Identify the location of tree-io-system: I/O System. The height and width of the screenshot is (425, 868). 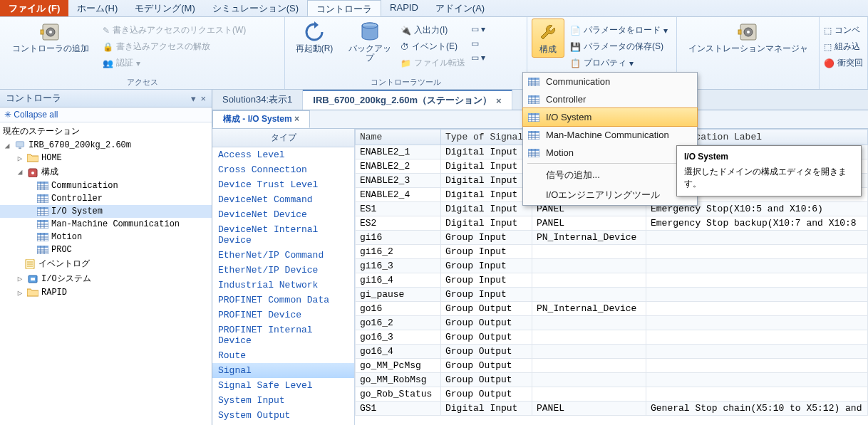
(105, 211).